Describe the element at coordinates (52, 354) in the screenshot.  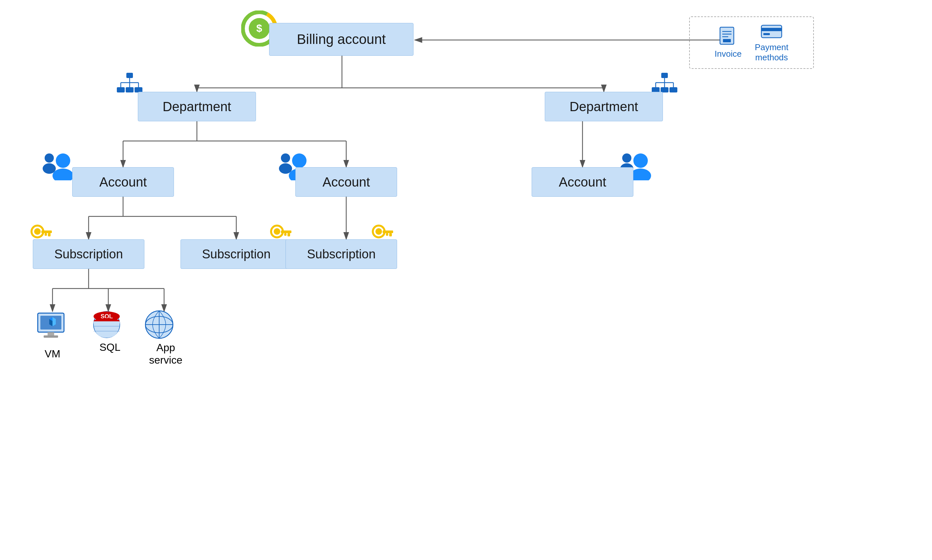
I see `vm-label: VM` at that location.